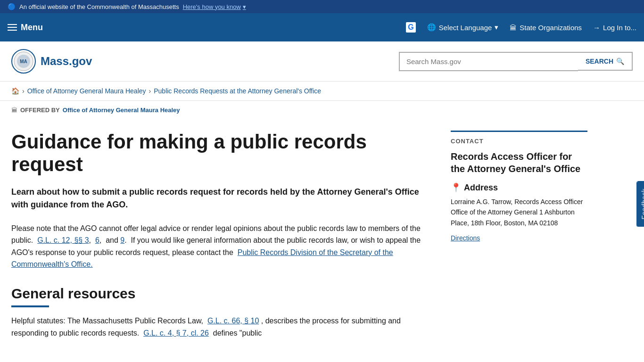  I want to click on search-button: SEARCH 🔍, so click(605, 61).